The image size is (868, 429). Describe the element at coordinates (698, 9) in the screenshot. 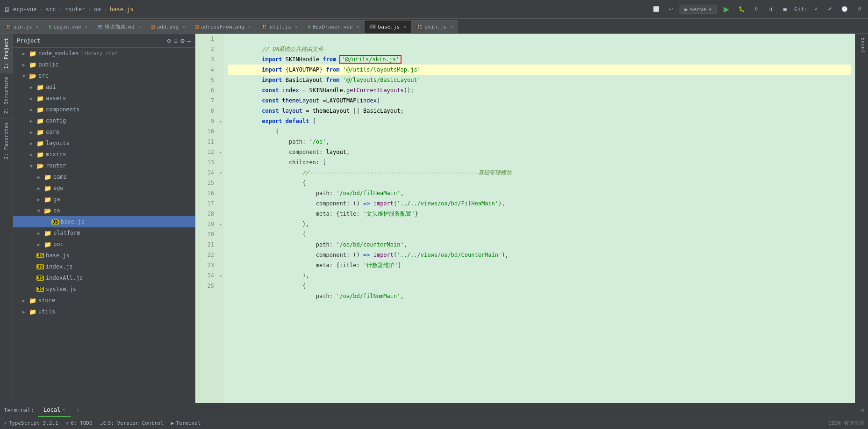

I see `serve-label: serve` at that location.